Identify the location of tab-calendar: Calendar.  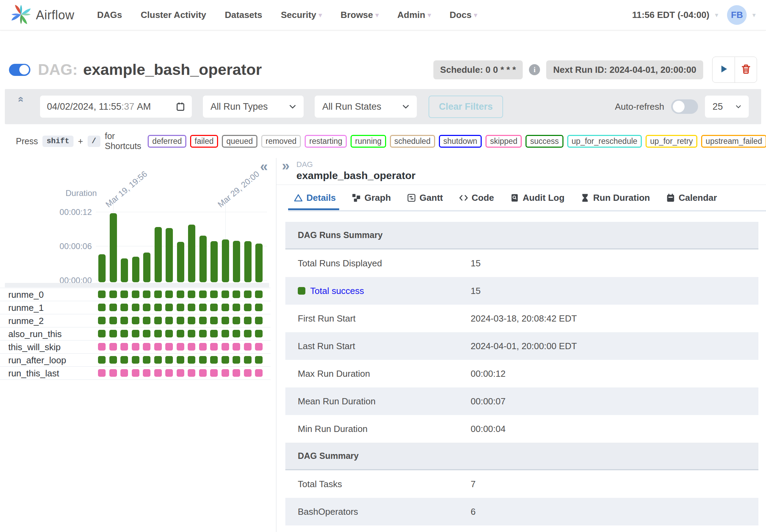
(691, 198).